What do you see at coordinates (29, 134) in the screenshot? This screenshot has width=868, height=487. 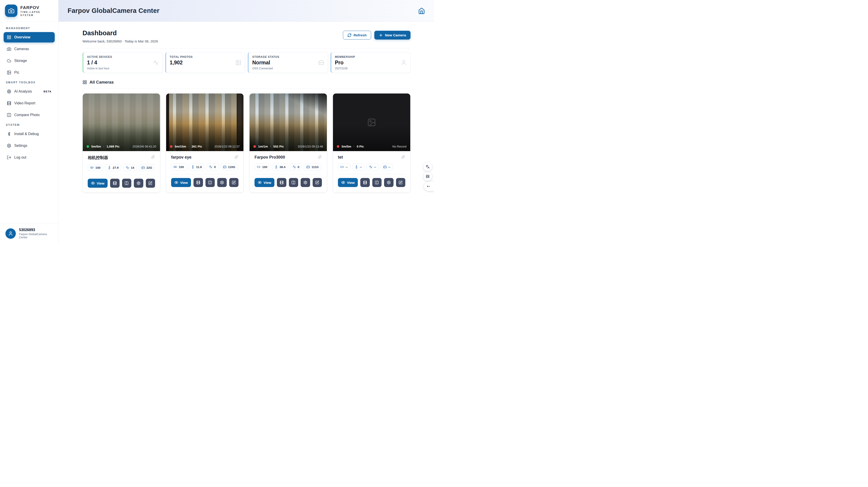 I see `sidebar-item-install-debug: Install & Debug` at bounding box center [29, 134].